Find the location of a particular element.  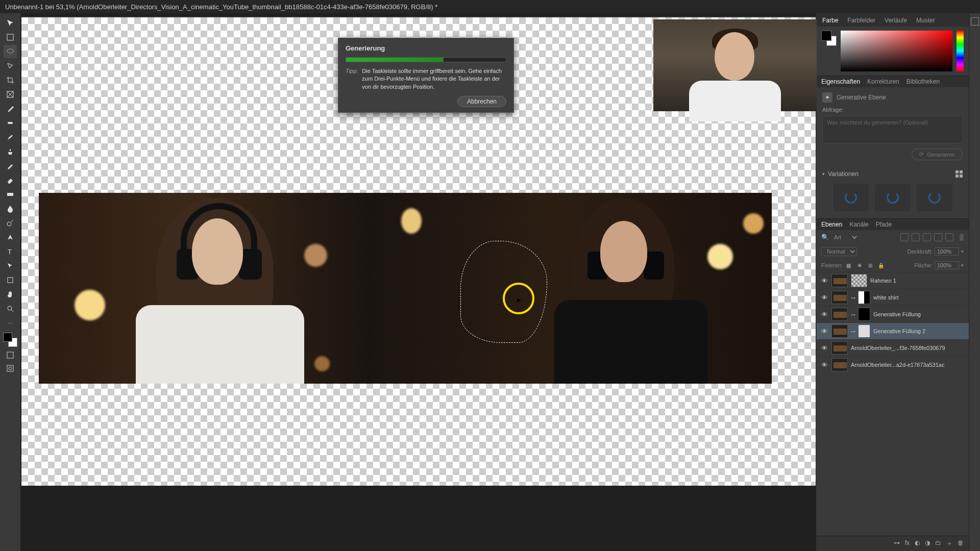

tab-ebenen: Ebenen is located at coordinates (832, 224).